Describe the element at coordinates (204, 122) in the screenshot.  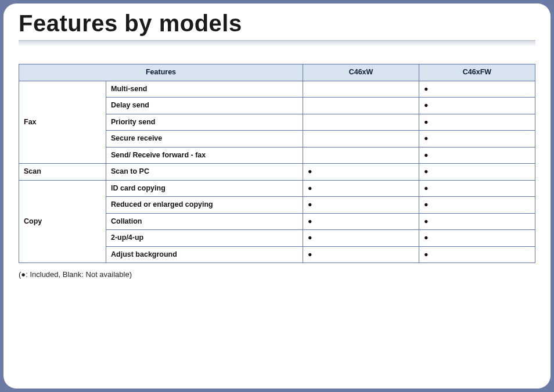
I see `feature-cell: Priority send` at that location.